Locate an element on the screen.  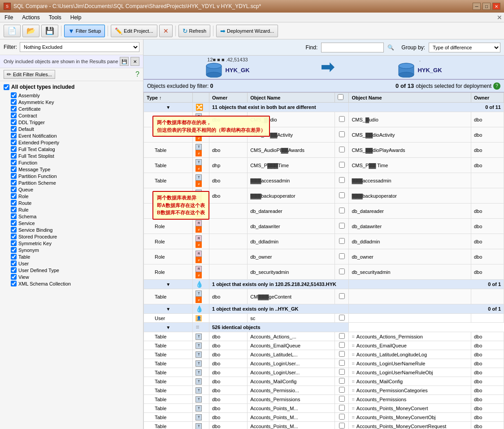
menu-file: File is located at coordinates (9, 17).